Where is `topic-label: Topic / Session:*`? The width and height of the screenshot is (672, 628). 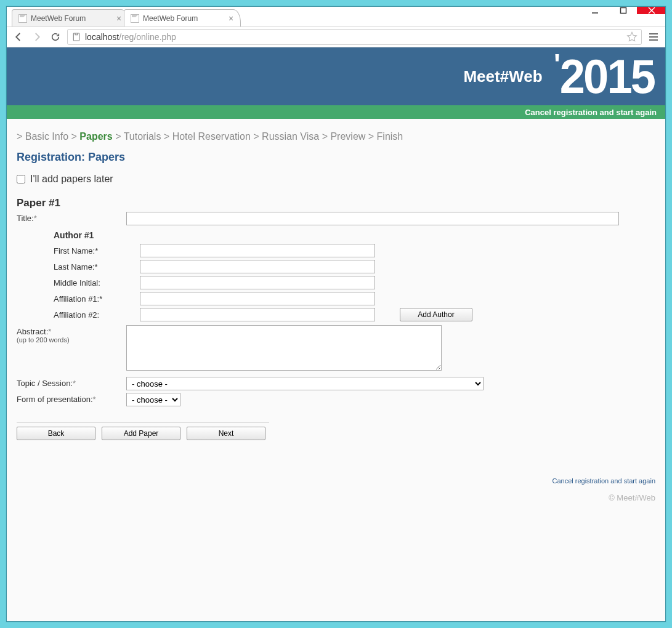
topic-label: Topic / Session:* is located at coordinates (71, 382).